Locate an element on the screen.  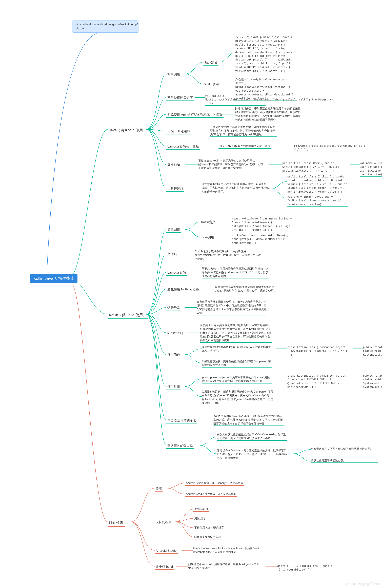
java-hard-keyword-code: val callable = Mockito.mock(Callable::cl… is located at coordinates (235, 100).